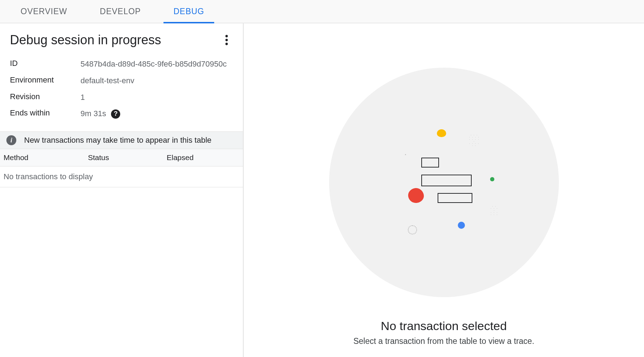 The image size is (644, 357). Describe the element at coordinates (492, 179) in the screenshot. I see `illus-green-dot` at that location.